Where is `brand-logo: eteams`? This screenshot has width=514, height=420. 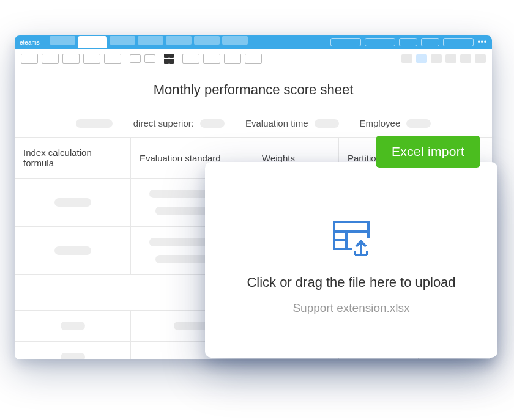
brand-logo: eteams is located at coordinates (29, 43).